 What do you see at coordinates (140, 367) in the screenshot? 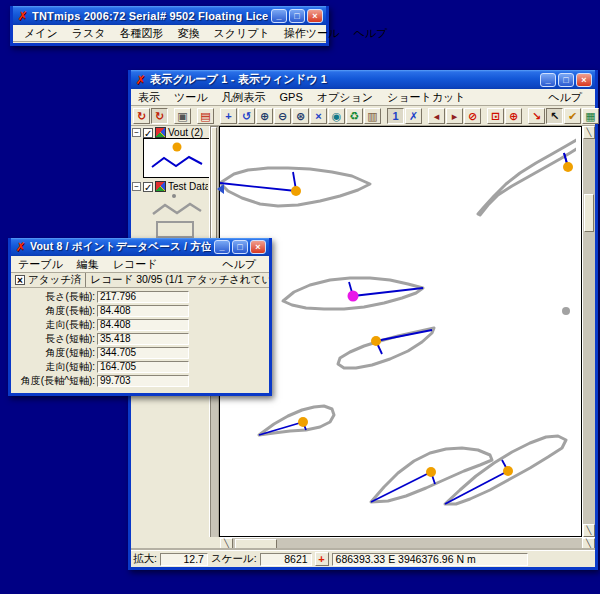
I see `db-field-row: 走向(短軸):164.705` at bounding box center [140, 367].